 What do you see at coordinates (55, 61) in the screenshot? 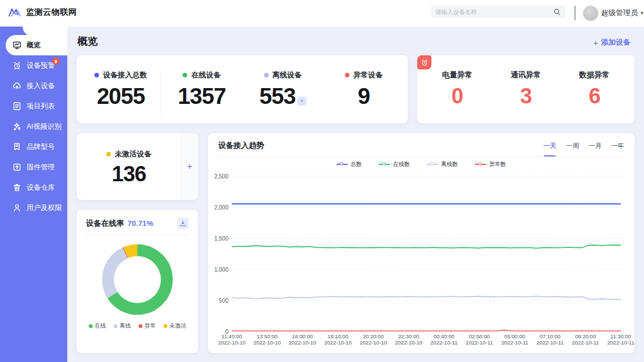
I see `alert-count-badge: 9` at bounding box center [55, 61].